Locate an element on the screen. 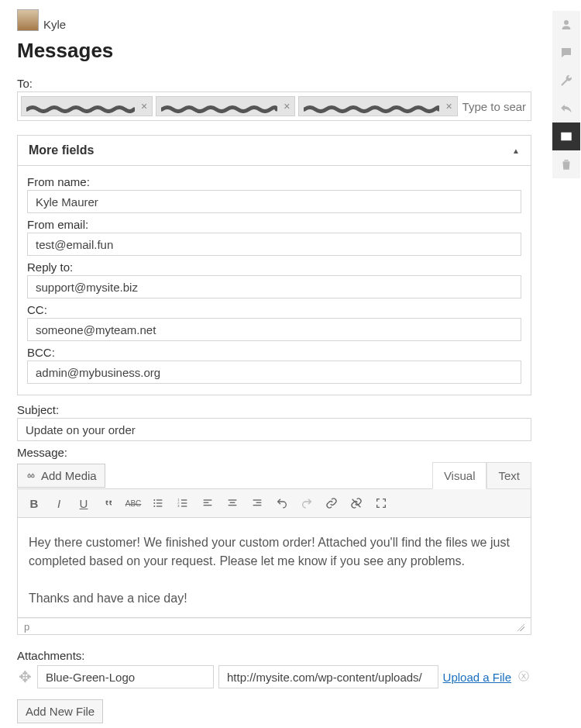  more-fields-toggle: More fields ▲ is located at coordinates (274, 150).